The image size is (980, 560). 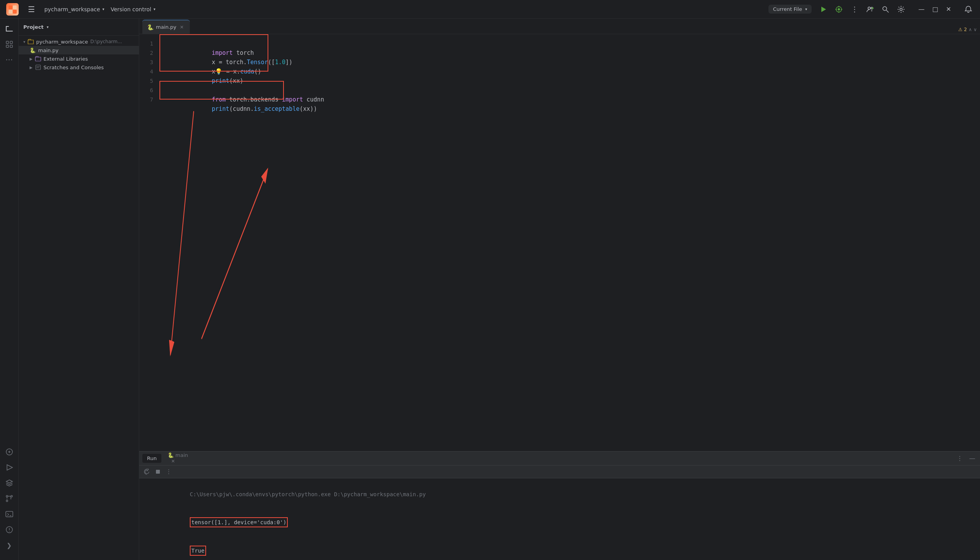 What do you see at coordinates (901, 9) in the screenshot?
I see `settings-button` at bounding box center [901, 9].